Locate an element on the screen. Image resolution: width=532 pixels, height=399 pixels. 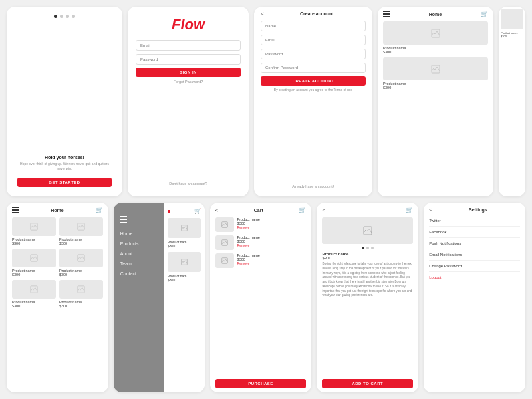
card-login: Flow SIGN IN Forgot Password? Don't have… is located at coordinates (188, 101).